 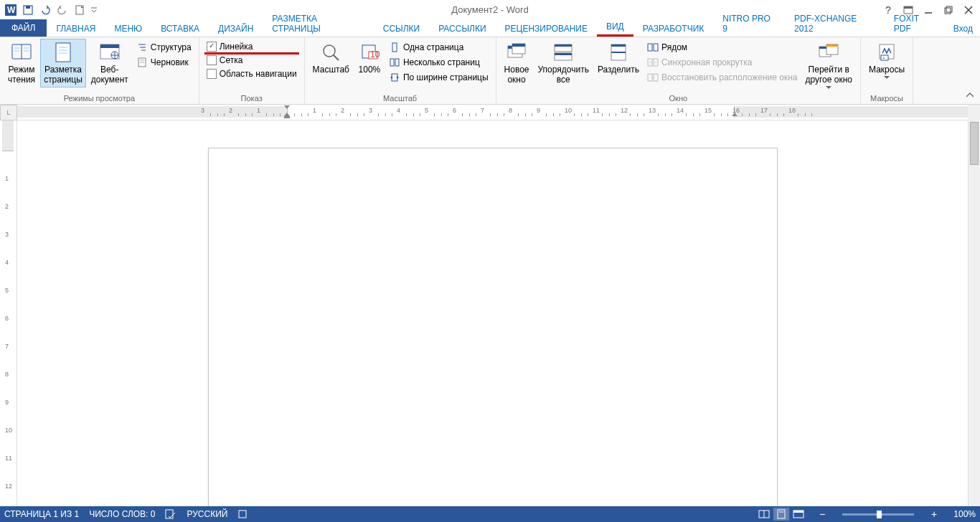 I want to click on tab-design: ДИЗАЙН, so click(x=235, y=29).